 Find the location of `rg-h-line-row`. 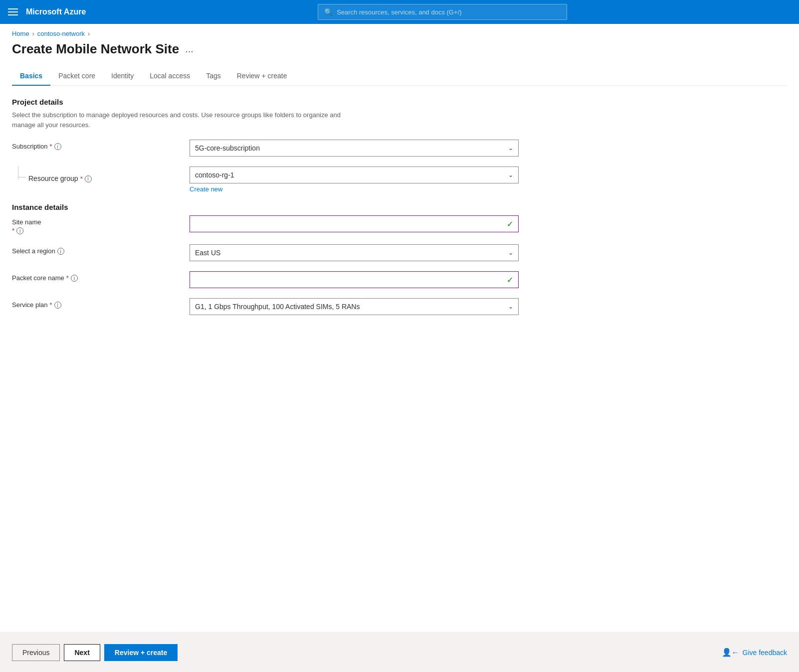

rg-h-line-row is located at coordinates (22, 177).